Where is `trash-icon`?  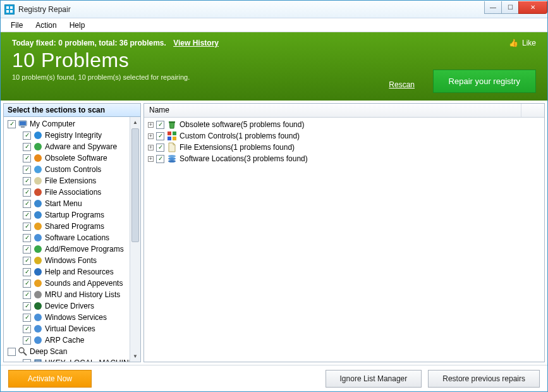
trash-icon is located at coordinates (172, 125).